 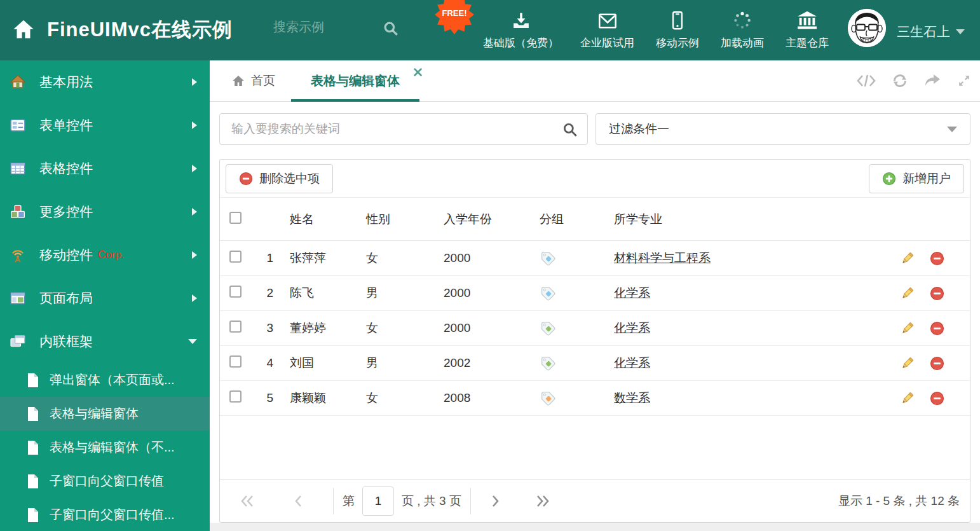 What do you see at coordinates (378, 501) in the screenshot?
I see `page-number-input` at bounding box center [378, 501].